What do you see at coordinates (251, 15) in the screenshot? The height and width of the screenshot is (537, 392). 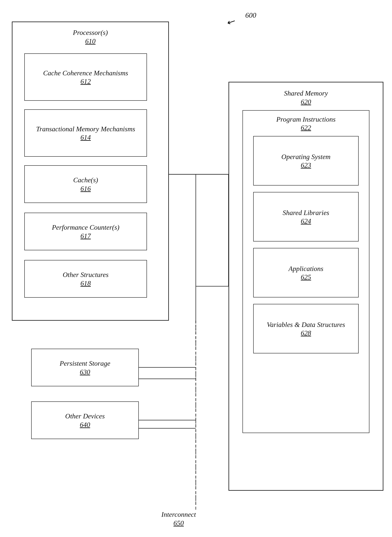 I see `fig-num-text: 600` at bounding box center [251, 15].